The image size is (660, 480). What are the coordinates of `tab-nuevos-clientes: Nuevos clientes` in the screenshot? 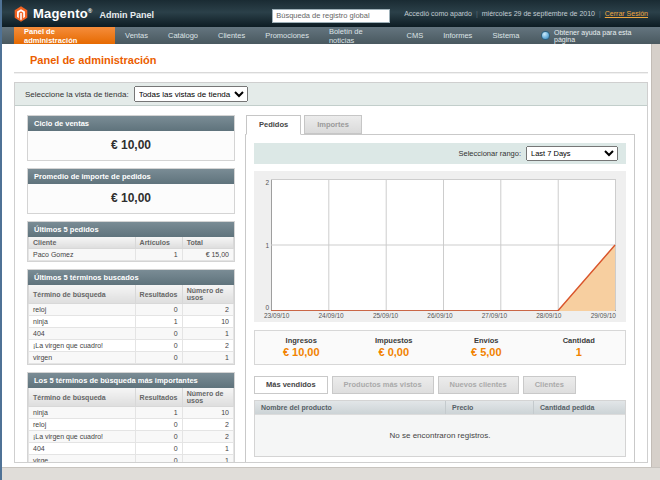 It's located at (478, 385).